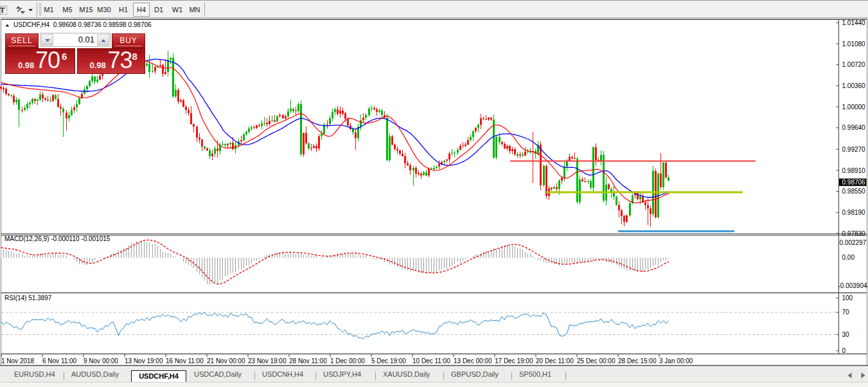 The height and width of the screenshot is (387, 868). Describe the element at coordinates (855, 107) in the screenshot. I see `svg-text: 1.00000` at that location.